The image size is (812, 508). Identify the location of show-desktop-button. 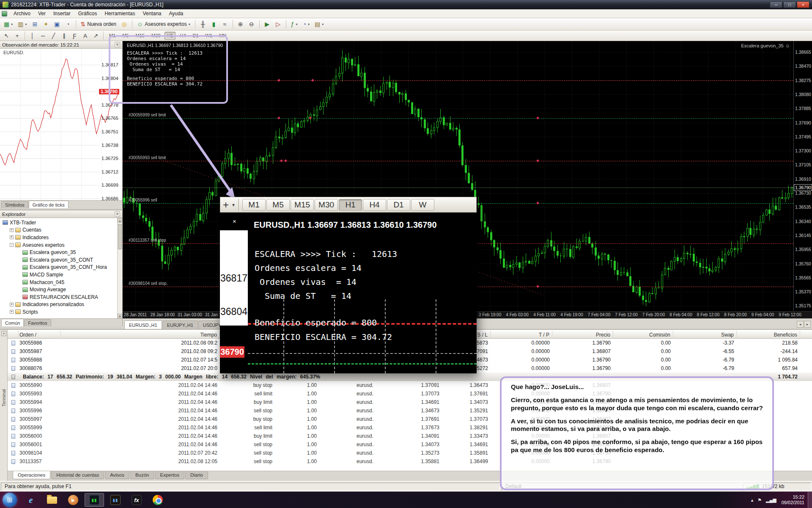
(810, 500).